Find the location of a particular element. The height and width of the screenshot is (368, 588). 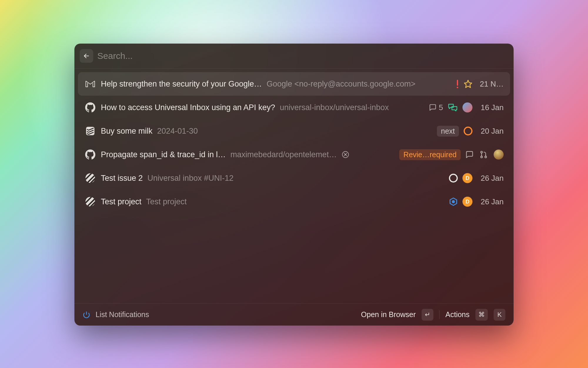

item-subtitle: universal-inbox/universal-inbox is located at coordinates (335, 108).